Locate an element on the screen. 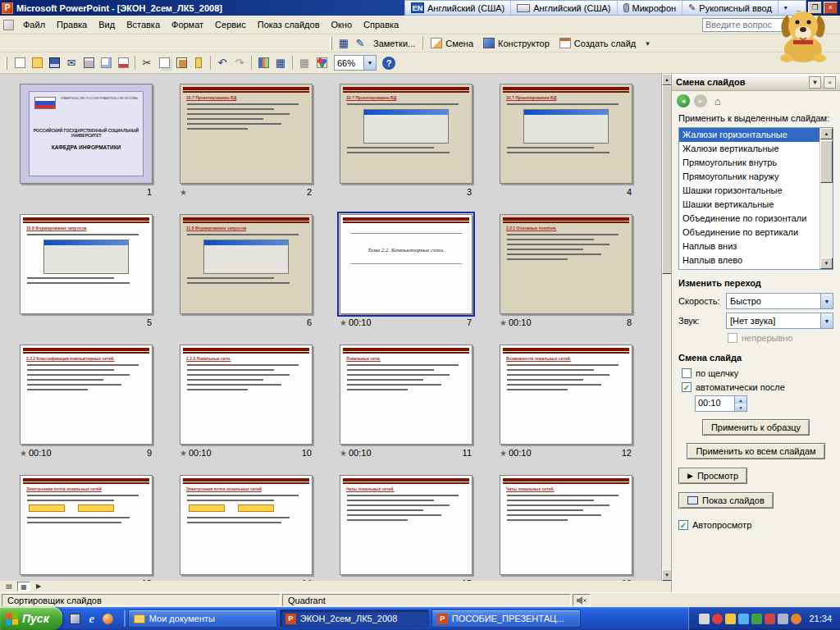 This screenshot has width=840, height=630. transition-option: Наплыв вниз is located at coordinates (750, 246).